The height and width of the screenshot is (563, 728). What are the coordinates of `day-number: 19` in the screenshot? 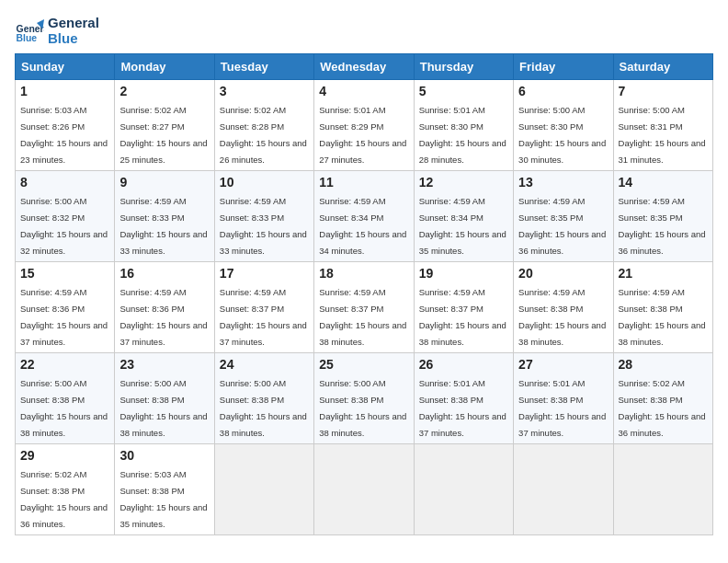 It's located at (463, 273).